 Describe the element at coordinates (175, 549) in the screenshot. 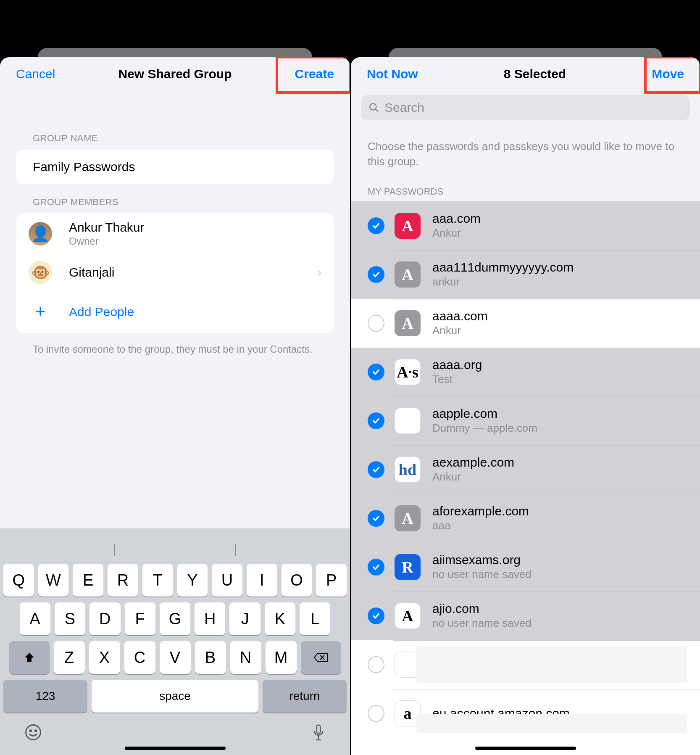

I see `keyboard-candidates: ||` at that location.